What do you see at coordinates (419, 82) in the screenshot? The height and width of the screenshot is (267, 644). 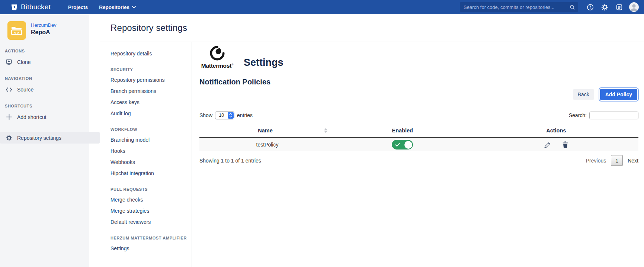 I see `notification-policies-title: Notification Policies` at bounding box center [419, 82].